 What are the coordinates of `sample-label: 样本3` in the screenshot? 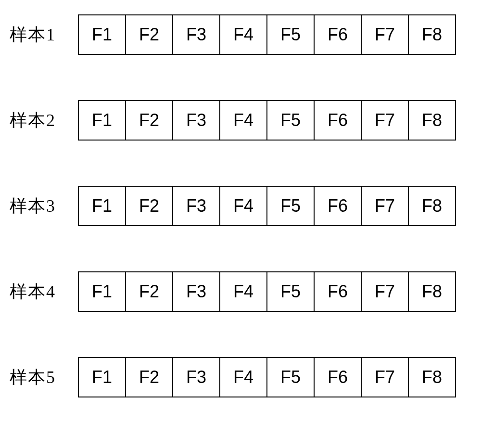 It's located at (38, 206).